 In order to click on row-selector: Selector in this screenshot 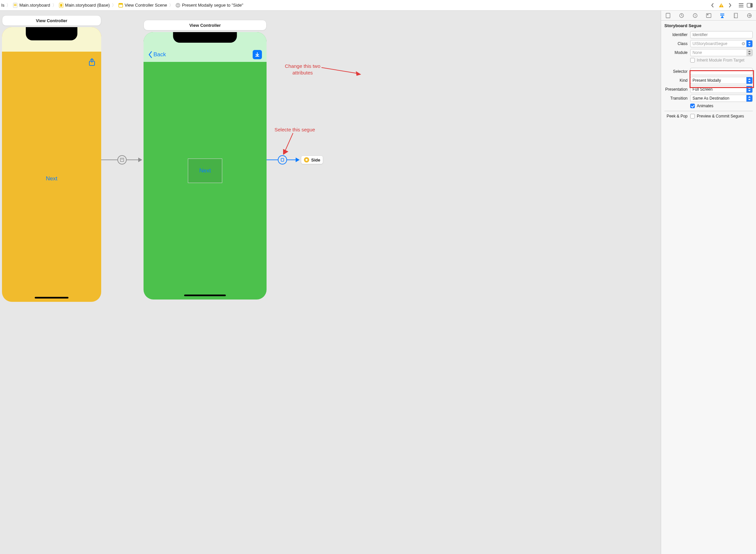, I will do `click(708, 71)`.